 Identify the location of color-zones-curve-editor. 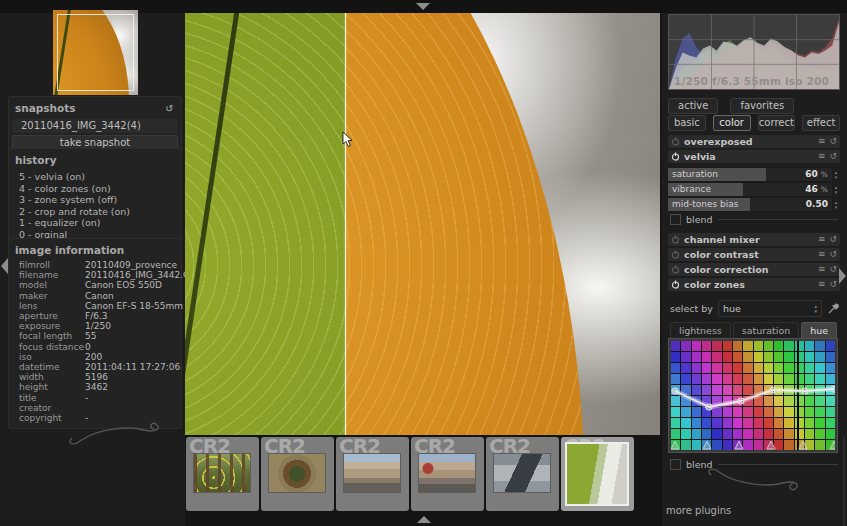
(753, 396).